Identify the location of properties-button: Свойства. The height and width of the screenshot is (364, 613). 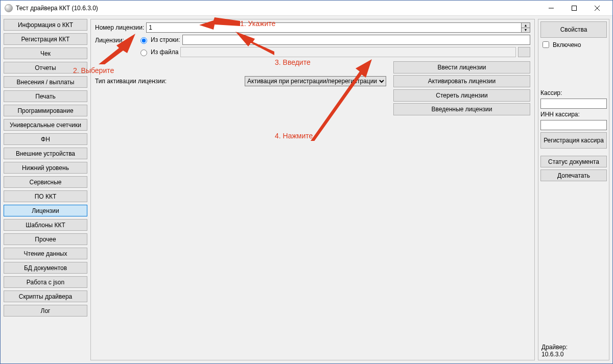
(574, 30).